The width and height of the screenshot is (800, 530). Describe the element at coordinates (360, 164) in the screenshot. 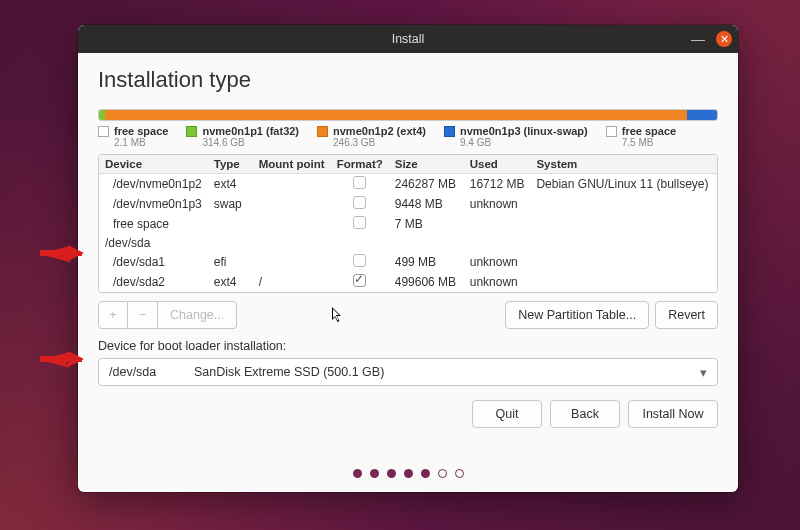

I see `column-header: Format?` at that location.